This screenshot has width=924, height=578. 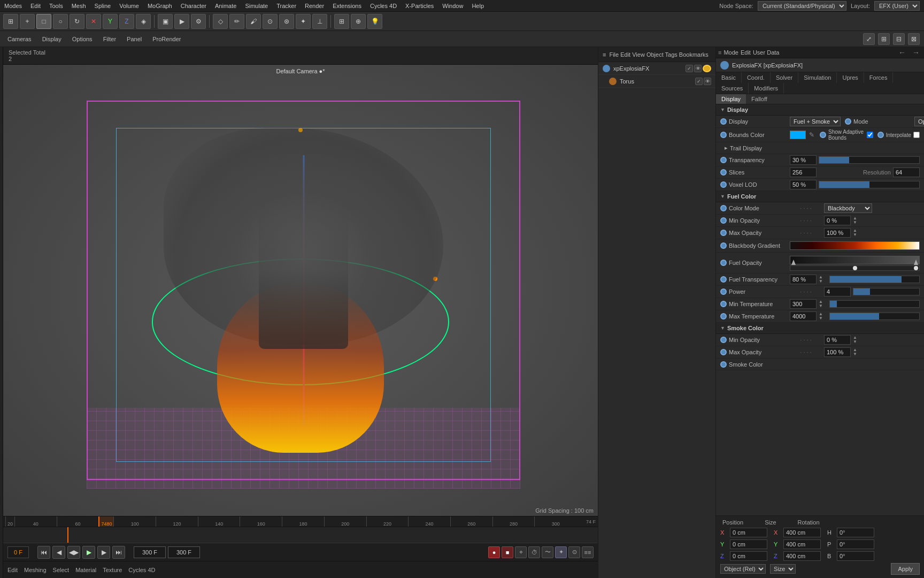 What do you see at coordinates (803, 160) in the screenshot?
I see `prop-transparency-field` at bounding box center [803, 160].